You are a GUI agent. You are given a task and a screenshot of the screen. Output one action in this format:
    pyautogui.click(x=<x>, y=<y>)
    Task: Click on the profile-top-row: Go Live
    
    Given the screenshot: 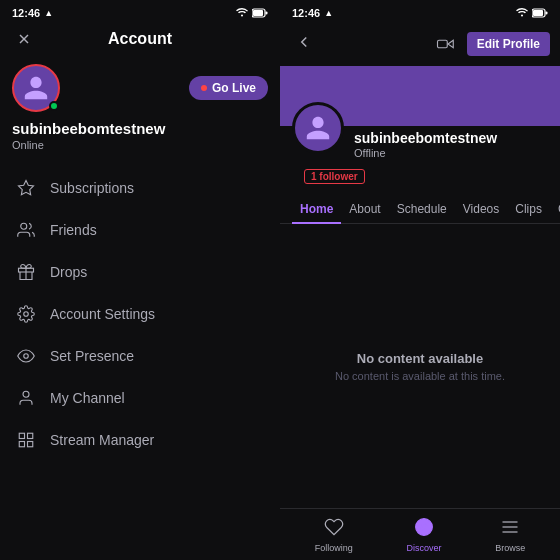 What is the action you would take?
    pyautogui.click(x=140, y=88)
    